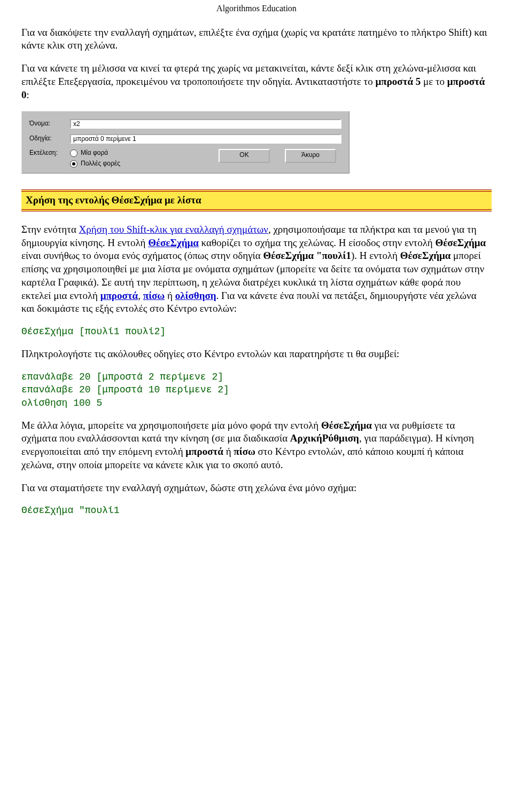 This screenshot has width=513, height=812. I want to click on ok-button: OK, so click(244, 156).